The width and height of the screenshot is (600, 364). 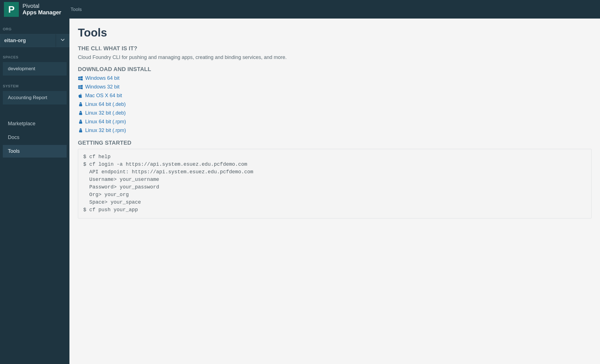 I want to click on sidebar-system-item: Accounting Report, so click(x=35, y=98).